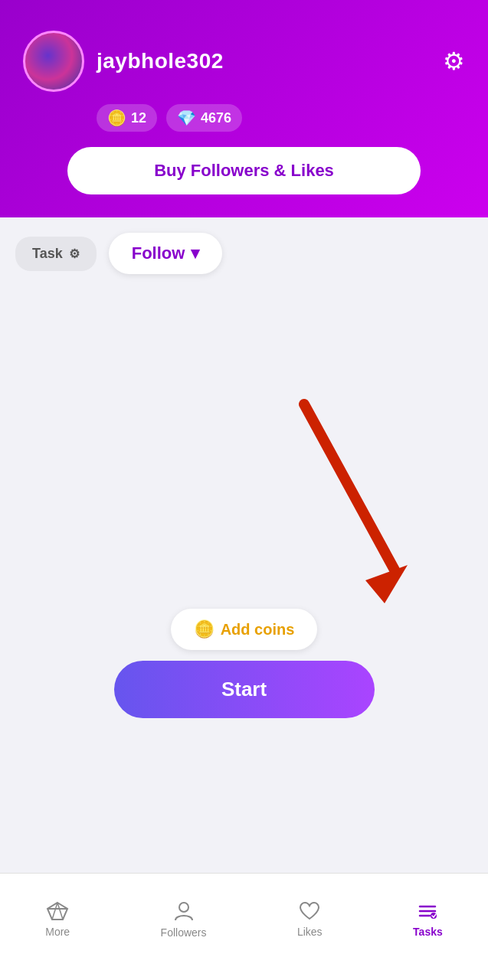 The height and width of the screenshot is (980, 488). Describe the element at coordinates (310, 920) in the screenshot. I see `nav-item-likes: Likes` at that location.